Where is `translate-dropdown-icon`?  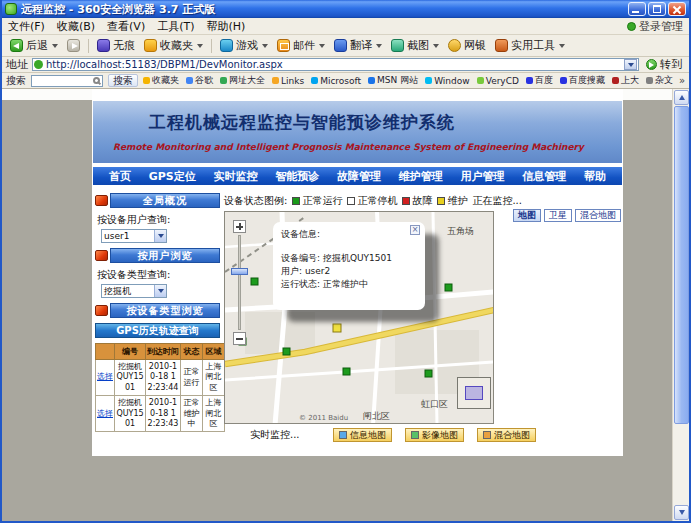
translate-dropdown-icon is located at coordinates (379, 46).